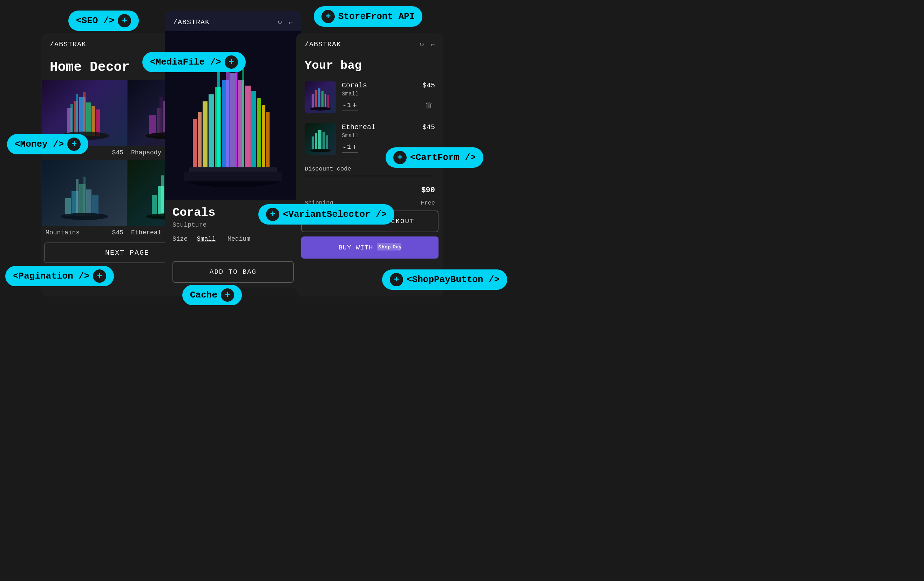 This screenshot has width=924, height=581. I want to click on mountains-name: Mountains, so click(63, 233).